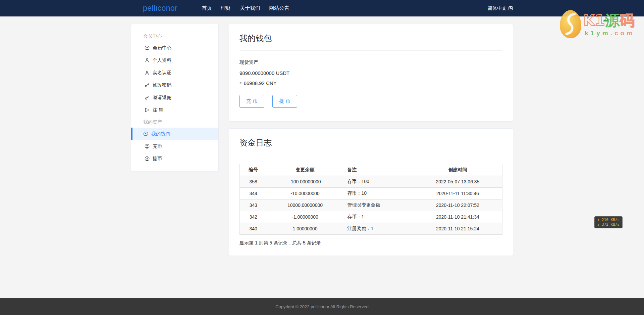 This screenshot has width=644, height=315. What do you see at coordinates (623, 33) in the screenshot?
I see `watermark-domain-right: .com` at bounding box center [623, 33].